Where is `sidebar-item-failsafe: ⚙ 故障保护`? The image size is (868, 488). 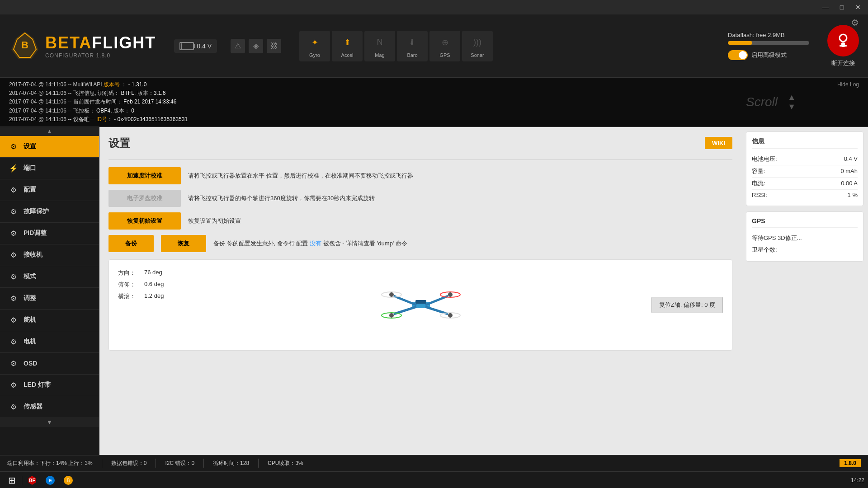
sidebar-item-failsafe: ⚙ 故障保护 is located at coordinates (50, 212).